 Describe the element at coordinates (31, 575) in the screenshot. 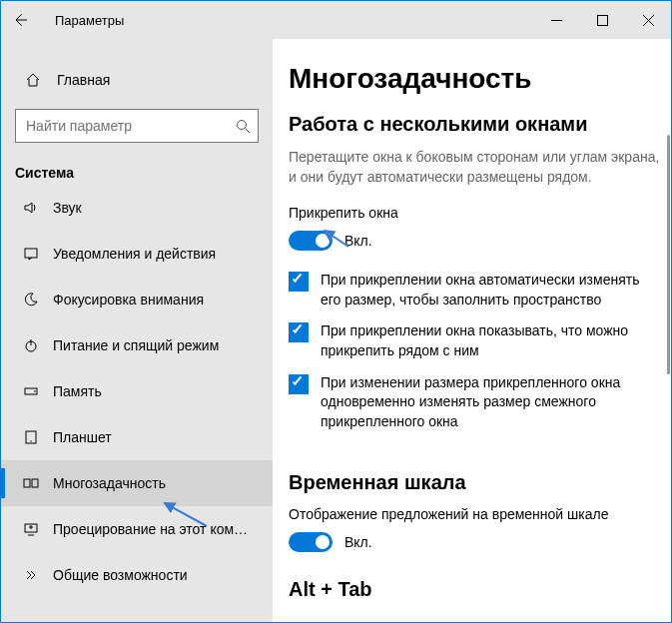

I see `shared-icon` at that location.